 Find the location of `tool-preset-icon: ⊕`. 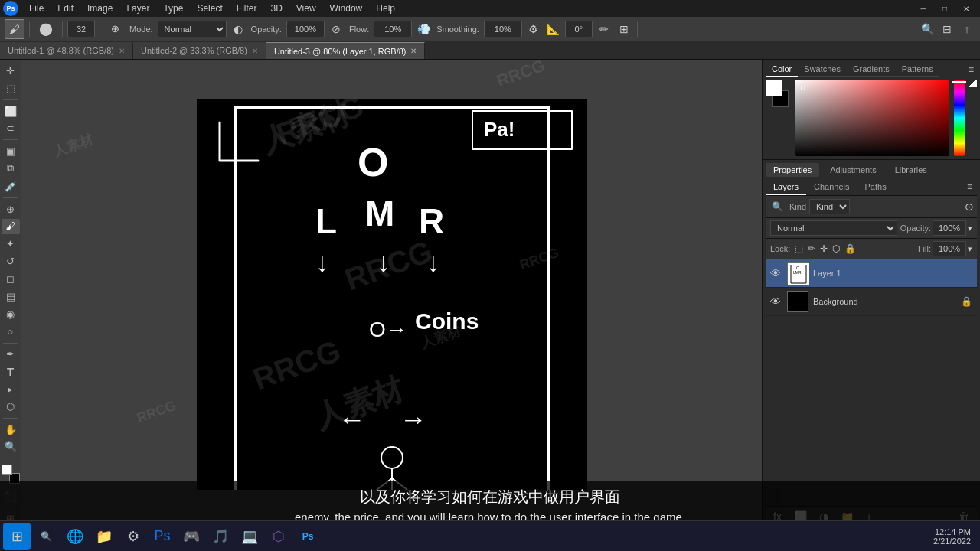

tool-preset-icon: ⊕ is located at coordinates (115, 29).